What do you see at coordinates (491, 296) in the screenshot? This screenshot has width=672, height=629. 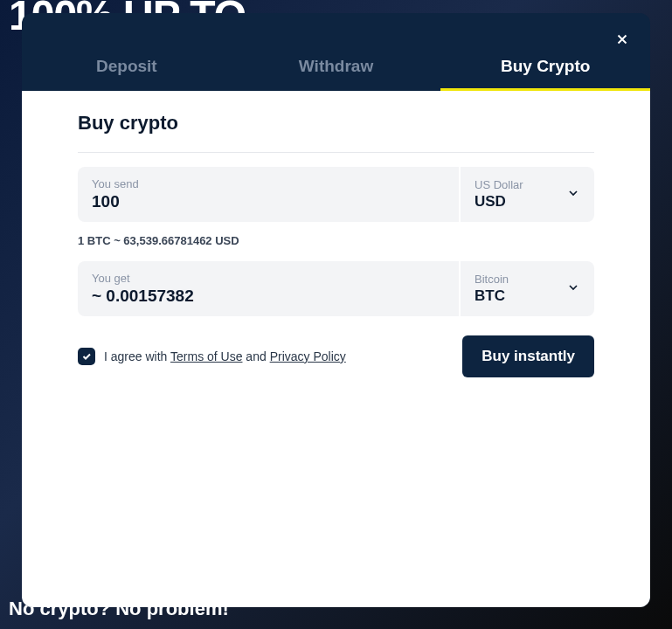 I see `get-currency-code: BTC` at bounding box center [491, 296].